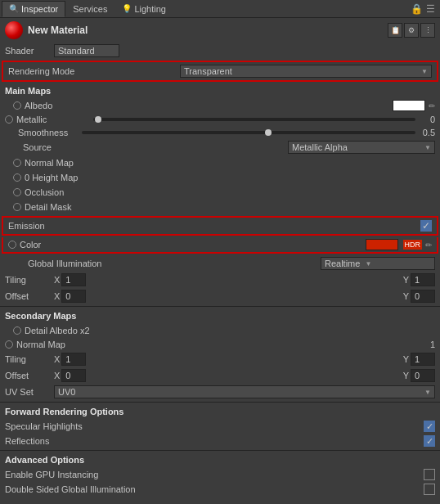 The width and height of the screenshot is (440, 504). What do you see at coordinates (90, 9) in the screenshot?
I see `tab-services: Services` at bounding box center [90, 9].